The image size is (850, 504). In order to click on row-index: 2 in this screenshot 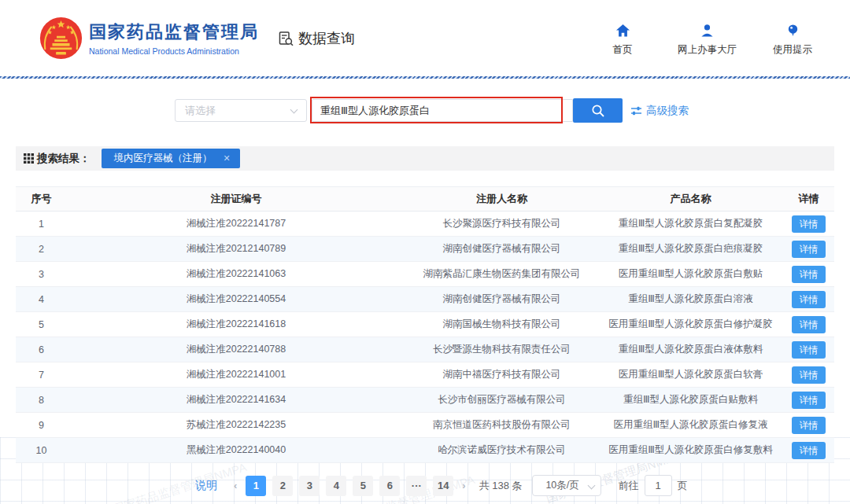, I will do `click(41, 249)`.